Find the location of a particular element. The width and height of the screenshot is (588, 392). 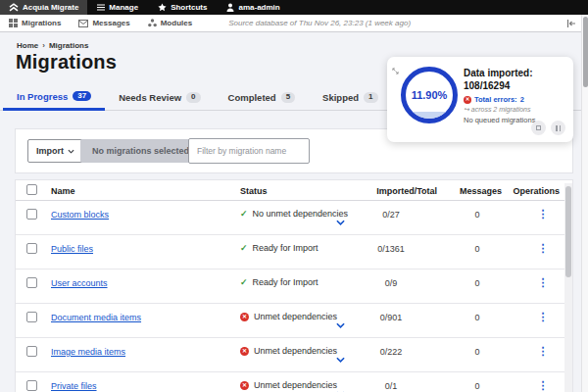

column-header-imported-total: Imported/Total is located at coordinates (397, 191).